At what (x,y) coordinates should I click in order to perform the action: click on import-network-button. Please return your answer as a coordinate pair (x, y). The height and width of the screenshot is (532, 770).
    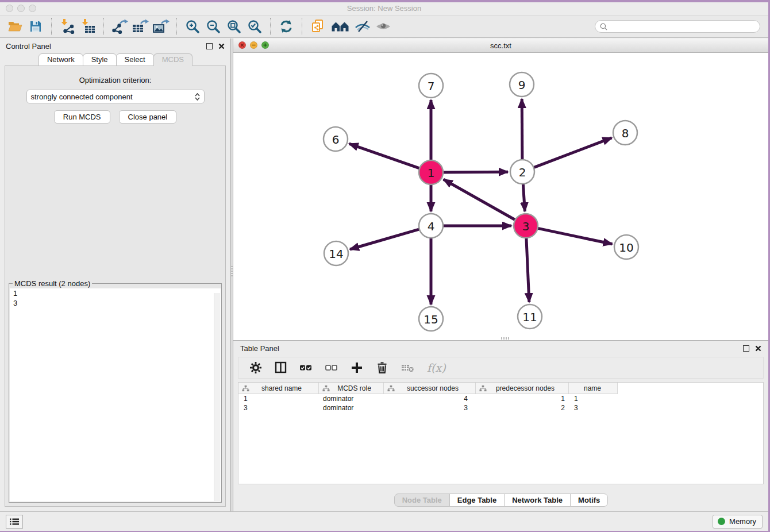
    Looking at the image, I should click on (67, 26).